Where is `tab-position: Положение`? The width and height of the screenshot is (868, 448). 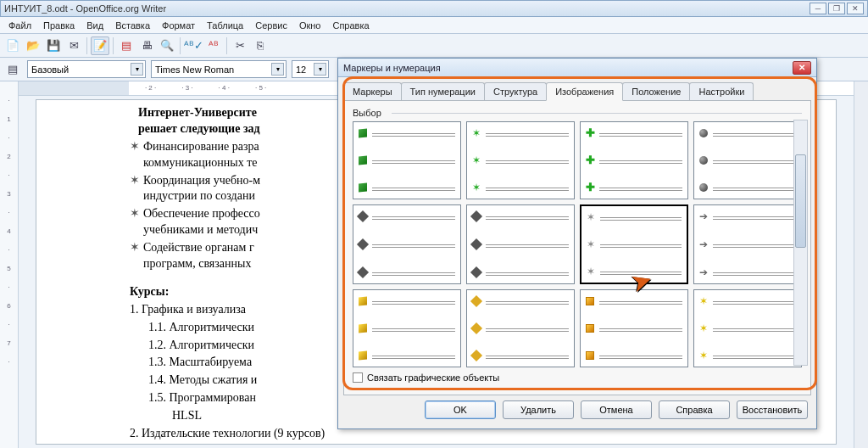
tab-position: Положение is located at coordinates (656, 92).